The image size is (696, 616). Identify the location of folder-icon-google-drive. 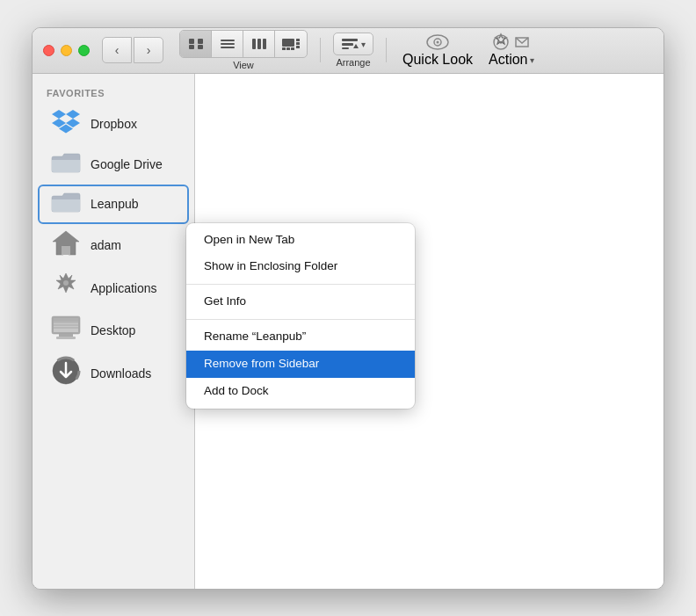
(66, 165).